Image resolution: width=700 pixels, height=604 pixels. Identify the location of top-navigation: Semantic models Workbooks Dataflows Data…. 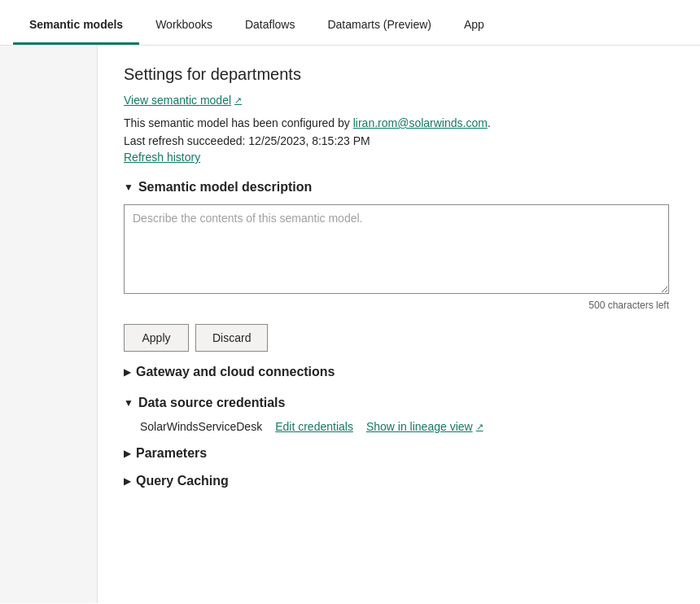
(350, 23).